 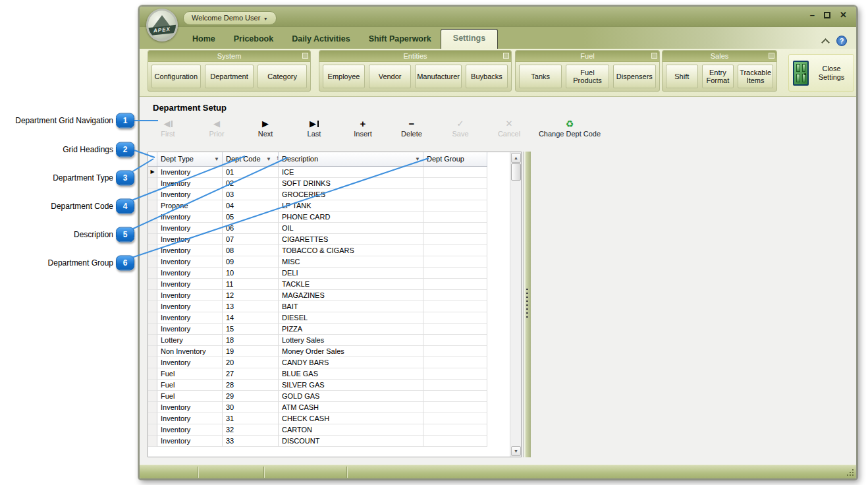 What do you see at coordinates (229, 76) in the screenshot?
I see `department-button: Department` at bounding box center [229, 76].